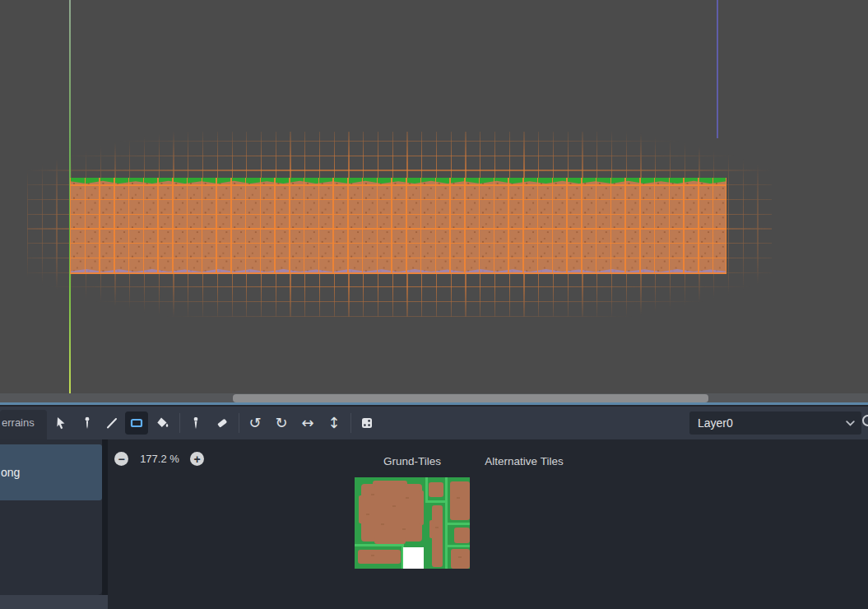 This screenshot has width=868, height=609. Describe the element at coordinates (255, 423) in the screenshot. I see `rotate-left-button: ↺` at that location.